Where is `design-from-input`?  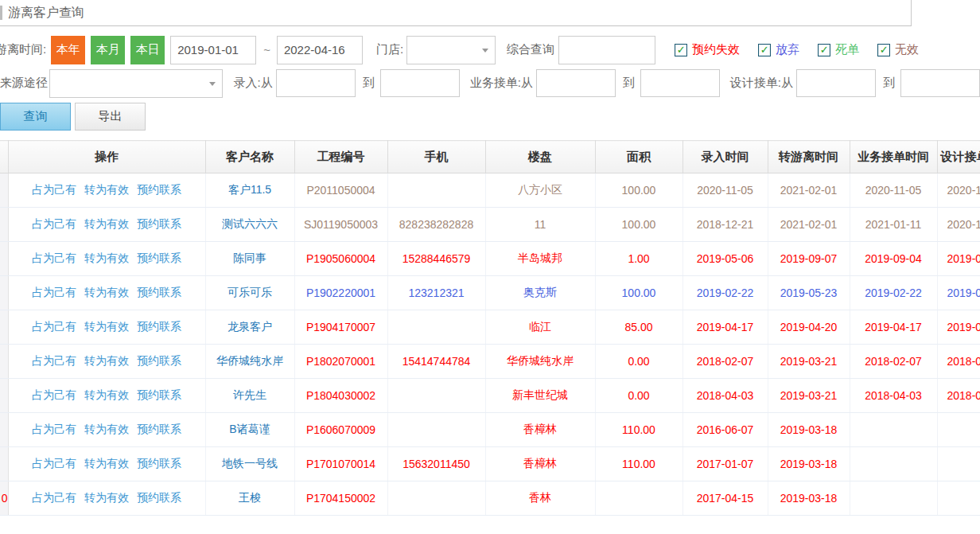
design-from-input is located at coordinates (836, 83).